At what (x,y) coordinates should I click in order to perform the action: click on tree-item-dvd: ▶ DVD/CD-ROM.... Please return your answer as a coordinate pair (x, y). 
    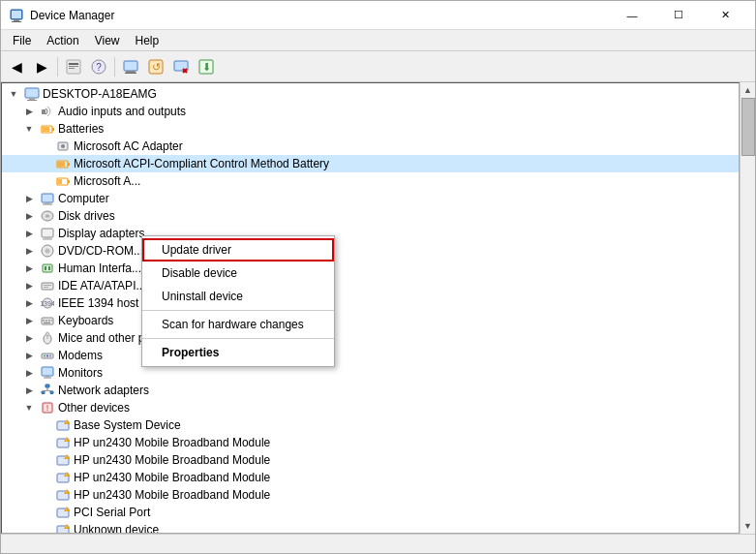
    Looking at the image, I should click on (370, 251).